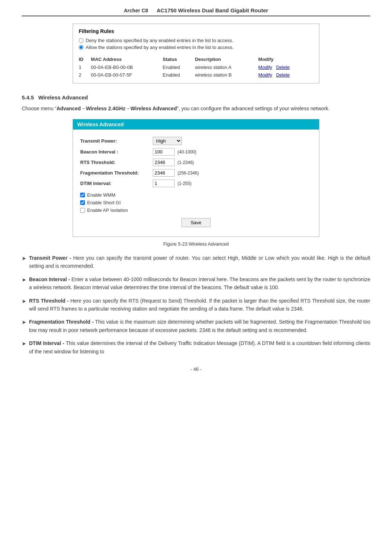 The height and width of the screenshot is (554, 392). What do you see at coordinates (196, 183) in the screenshot?
I see `wireless-advanced-body: Transmit Power: HighMiddleLow Beacon Int…` at bounding box center [196, 183].